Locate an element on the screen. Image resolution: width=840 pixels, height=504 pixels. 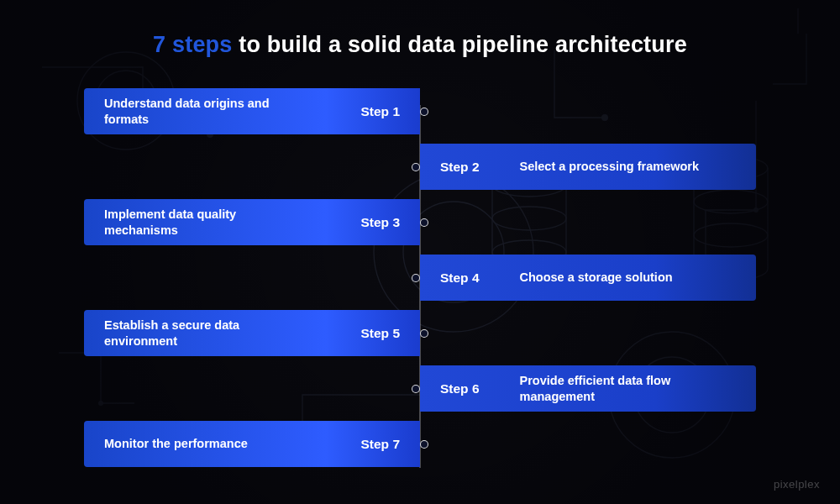
step-description: Provide efficient data flow management is located at coordinates (621, 388).